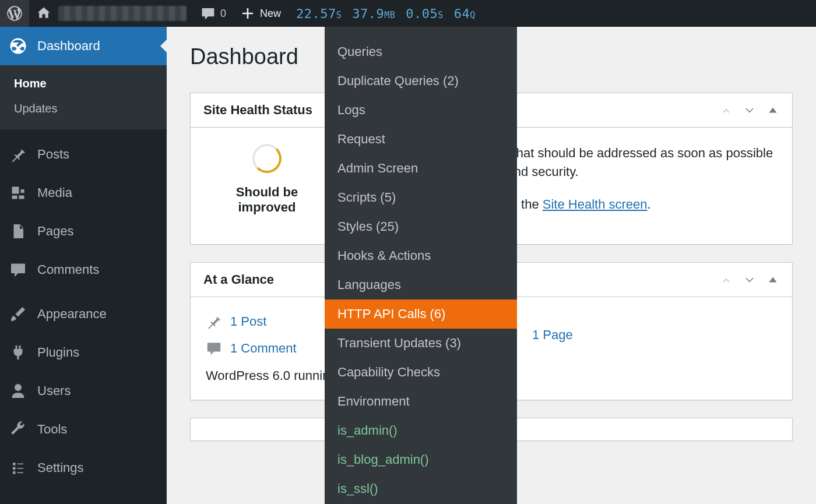 The height and width of the screenshot is (504, 816). I want to click on wordpress-icon, so click(15, 13).